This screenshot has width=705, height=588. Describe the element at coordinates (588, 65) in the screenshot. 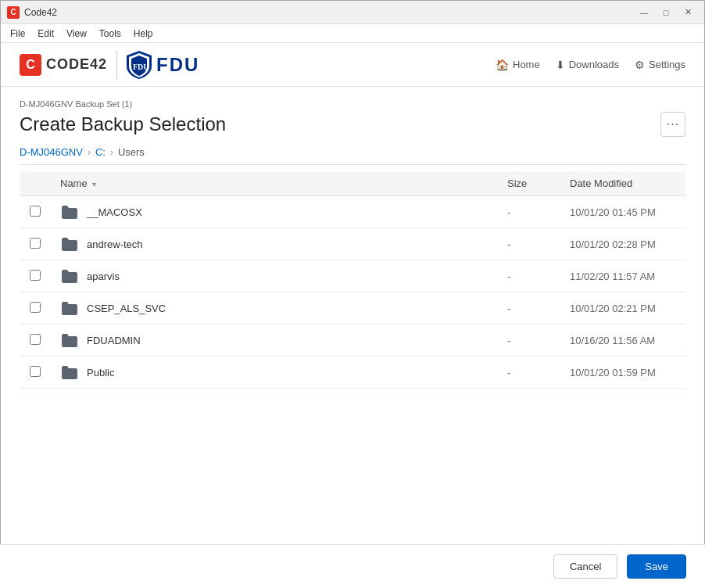

I see `nav-downloads: ⬇ Downloads` at that location.